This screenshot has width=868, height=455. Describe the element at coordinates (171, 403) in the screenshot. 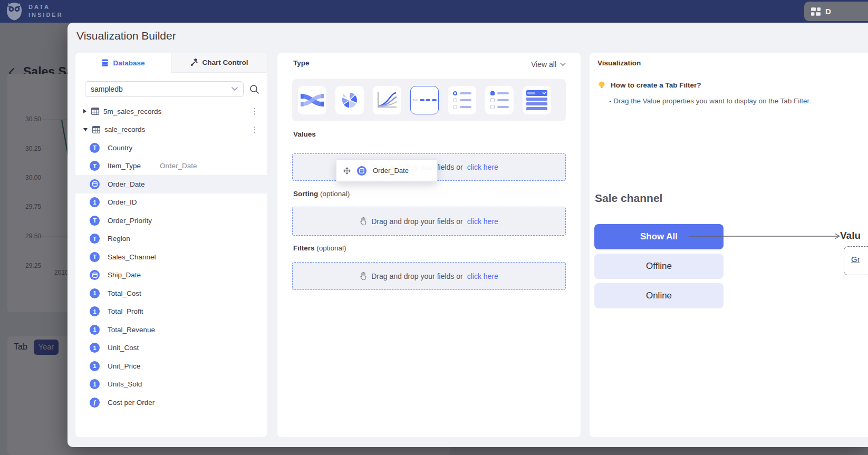

I see `field-item-cost-per-order: ƒ Cost per Order` at that location.